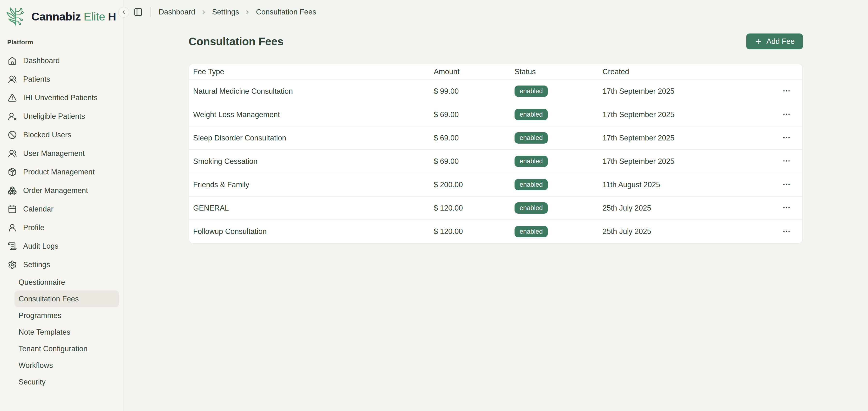  What do you see at coordinates (311, 232) in the screenshot?
I see `fee-type-cell: Followup Consultation` at bounding box center [311, 232].